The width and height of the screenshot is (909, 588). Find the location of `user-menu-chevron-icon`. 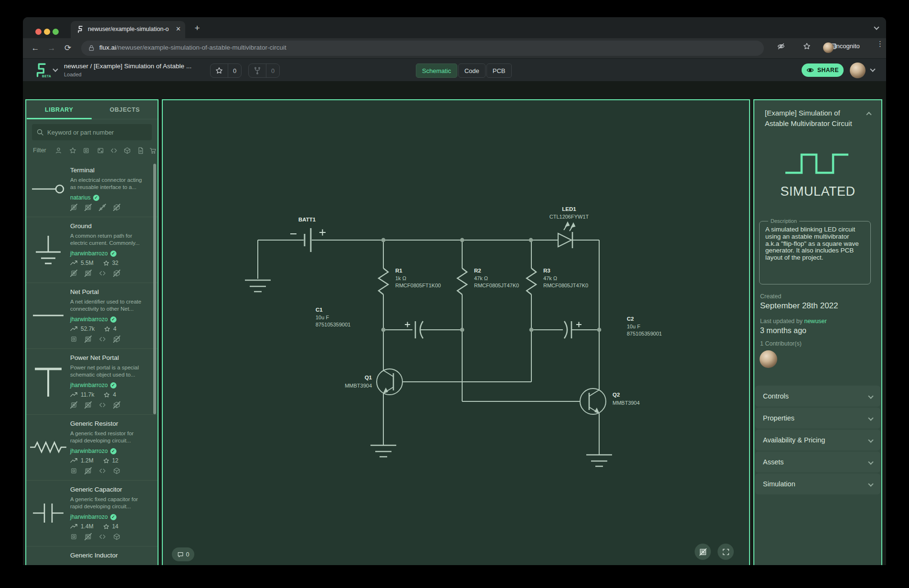

user-menu-chevron-icon is located at coordinates (873, 69).